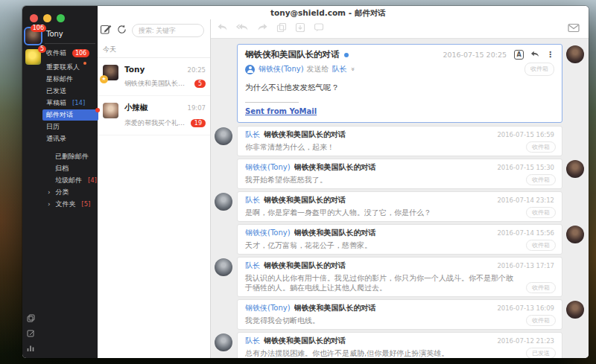  Describe the element at coordinates (72, 156) in the screenshot. I see `sidebar-item-label: 已删除邮件` at that location.